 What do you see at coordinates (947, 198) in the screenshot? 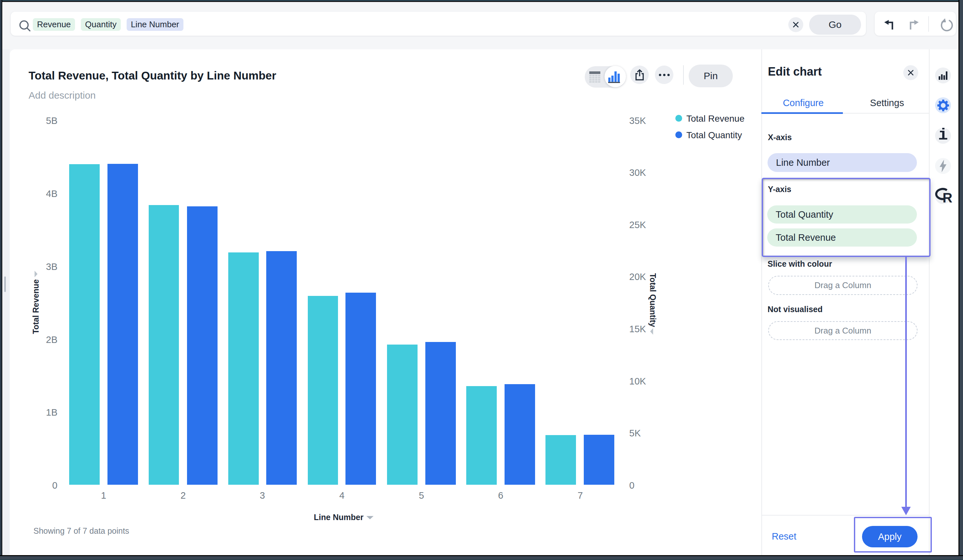
I see `svg-text: R` at bounding box center [947, 198].